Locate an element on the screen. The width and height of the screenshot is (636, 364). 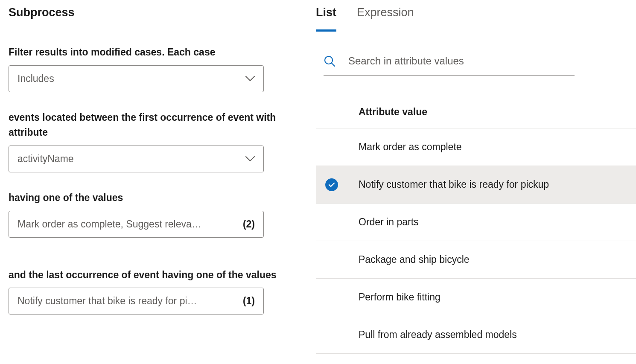
tabs: List Expression is located at coordinates (476, 19).